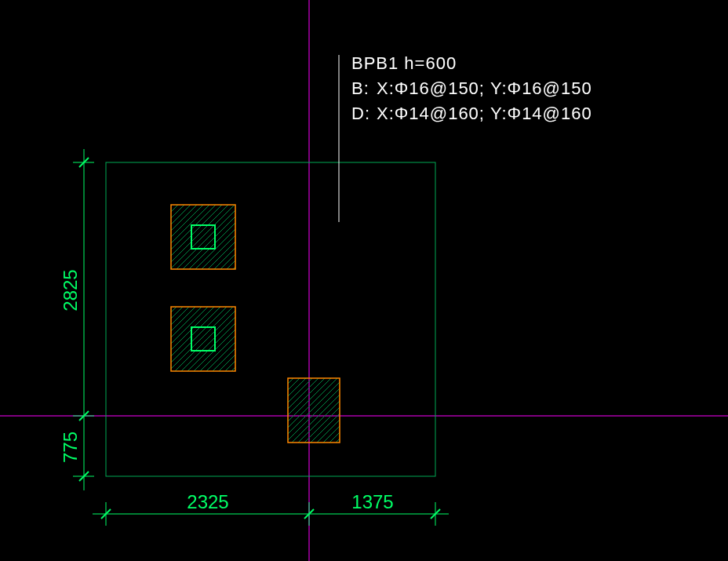 Image resolution: width=728 pixels, height=561 pixels. What do you see at coordinates (314, 410) in the screenshot?
I see `pile-bottom` at bounding box center [314, 410].